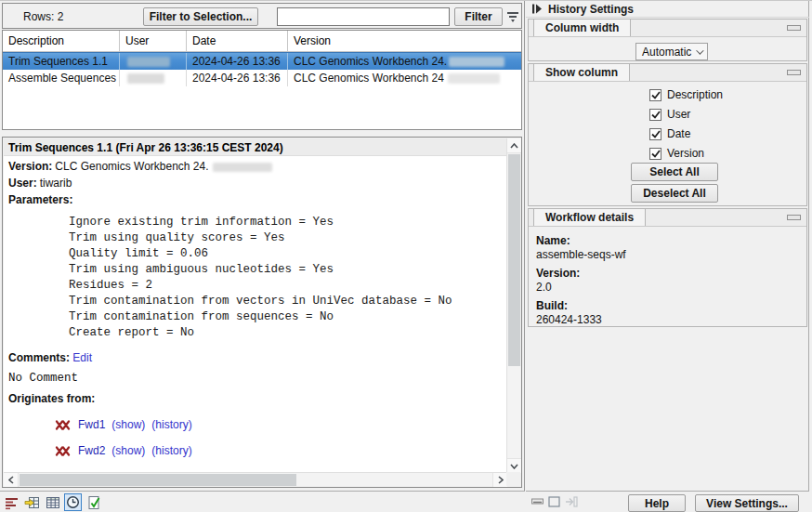 Image resolution: width=812 pixels, height=512 pixels. I want to click on parameter-line: Quality limit = 0.06, so click(288, 255).